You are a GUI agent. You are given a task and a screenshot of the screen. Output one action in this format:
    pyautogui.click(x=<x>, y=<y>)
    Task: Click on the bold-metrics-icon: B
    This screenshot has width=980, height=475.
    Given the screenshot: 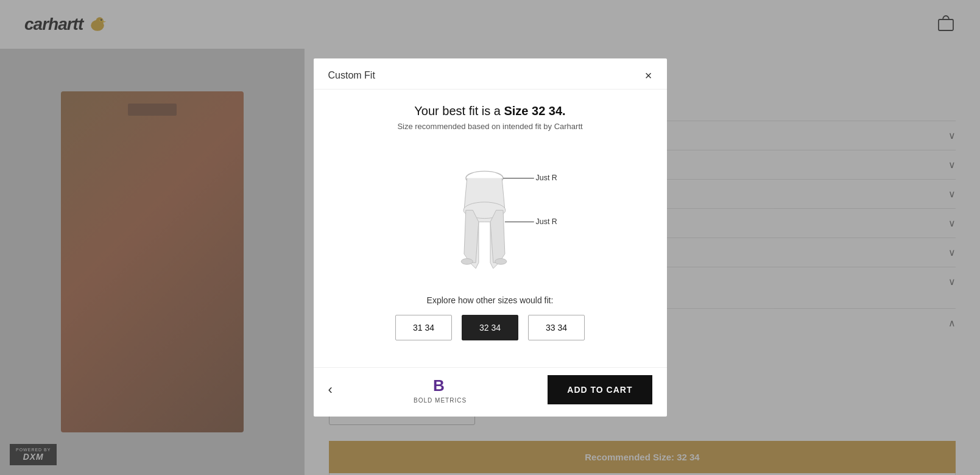 What is the action you would take?
    pyautogui.click(x=440, y=385)
    